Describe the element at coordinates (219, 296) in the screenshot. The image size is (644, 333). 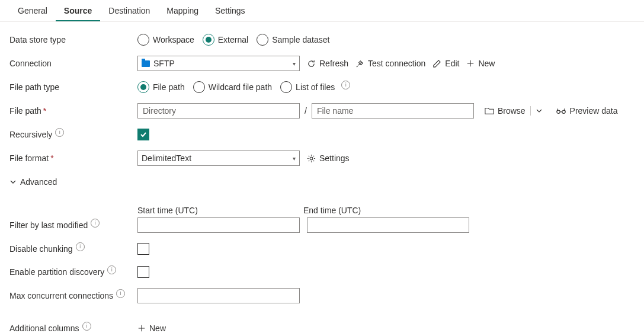
I see `max-concurrent-input-wrapper` at that location.